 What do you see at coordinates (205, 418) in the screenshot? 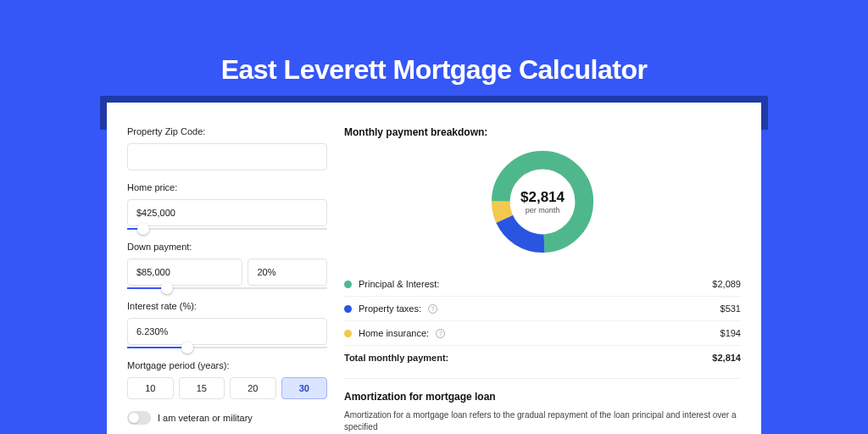
I see `veteran-label: I am veteran or military` at bounding box center [205, 418].